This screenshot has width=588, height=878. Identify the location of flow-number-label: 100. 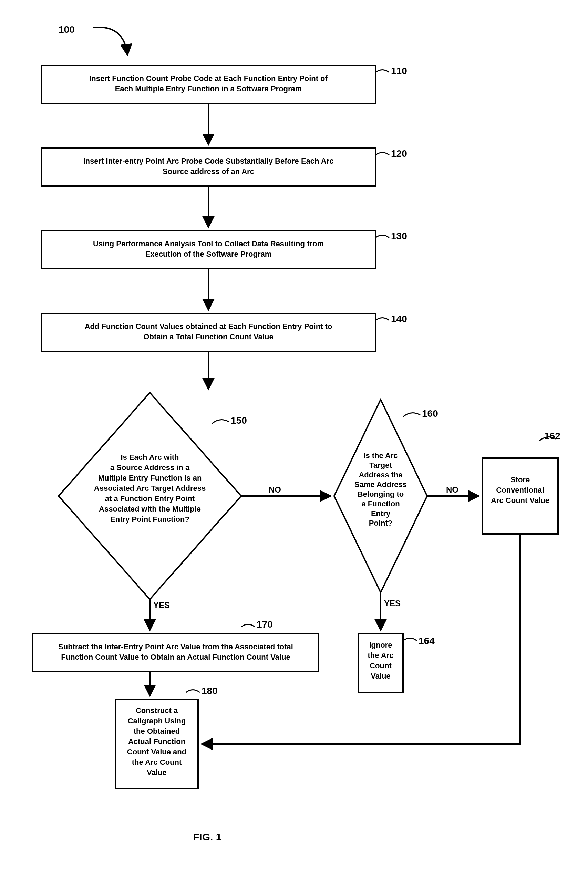
(67, 29).